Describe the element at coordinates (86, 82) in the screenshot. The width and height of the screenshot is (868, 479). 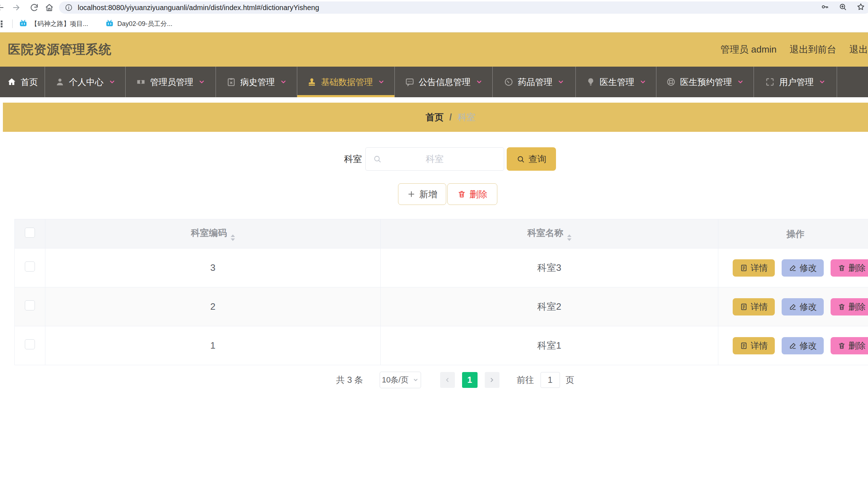
I see `nav-label: 个人中心` at that location.